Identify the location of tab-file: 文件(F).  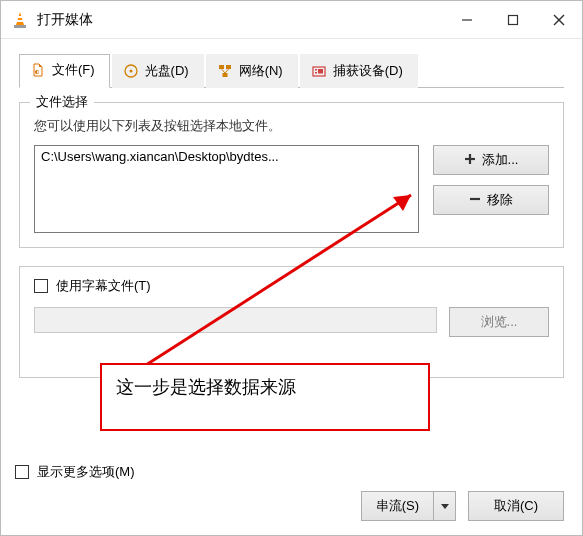
(64, 71).